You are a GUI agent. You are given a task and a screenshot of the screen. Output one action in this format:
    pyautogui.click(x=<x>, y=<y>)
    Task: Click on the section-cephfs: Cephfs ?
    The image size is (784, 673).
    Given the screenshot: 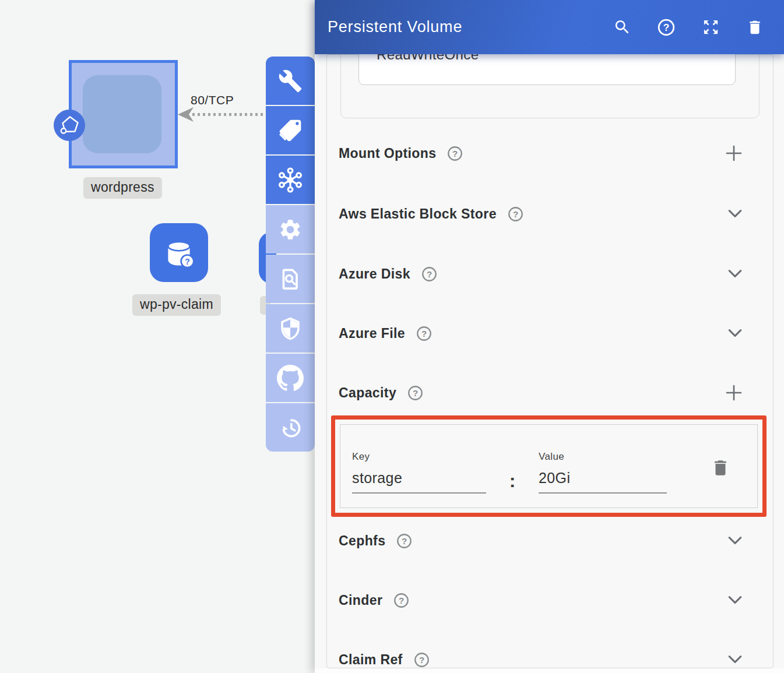 What is the action you would take?
    pyautogui.click(x=556, y=541)
    